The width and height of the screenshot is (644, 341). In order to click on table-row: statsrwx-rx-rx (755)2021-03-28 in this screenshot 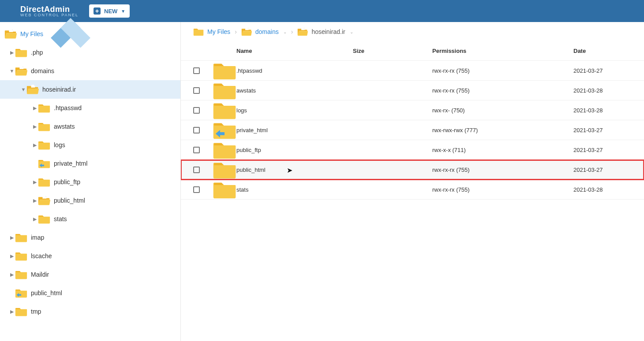, I will do `click(412, 189)`.